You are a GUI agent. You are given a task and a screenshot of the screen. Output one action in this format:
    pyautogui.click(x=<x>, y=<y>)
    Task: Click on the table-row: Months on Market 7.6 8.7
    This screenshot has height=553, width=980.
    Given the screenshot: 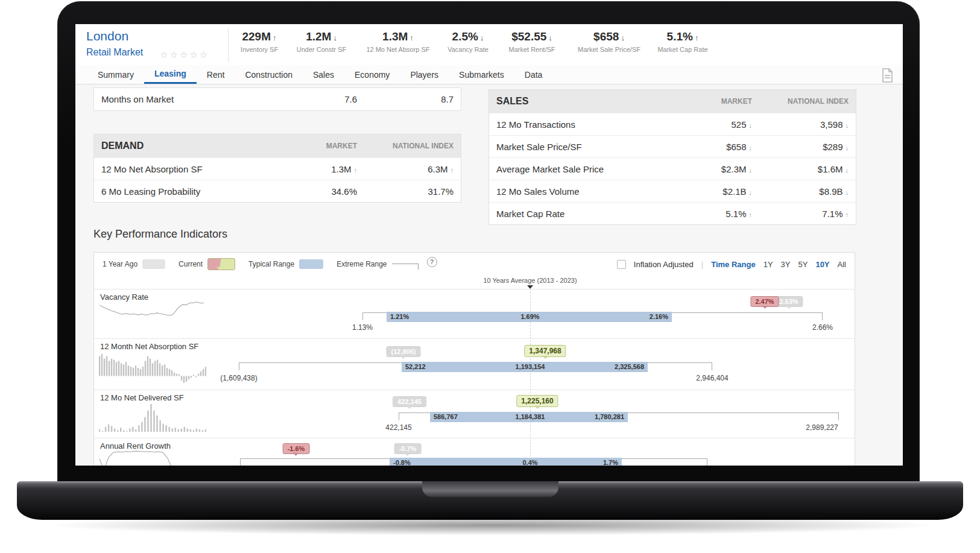 What is the action you would take?
    pyautogui.click(x=277, y=99)
    